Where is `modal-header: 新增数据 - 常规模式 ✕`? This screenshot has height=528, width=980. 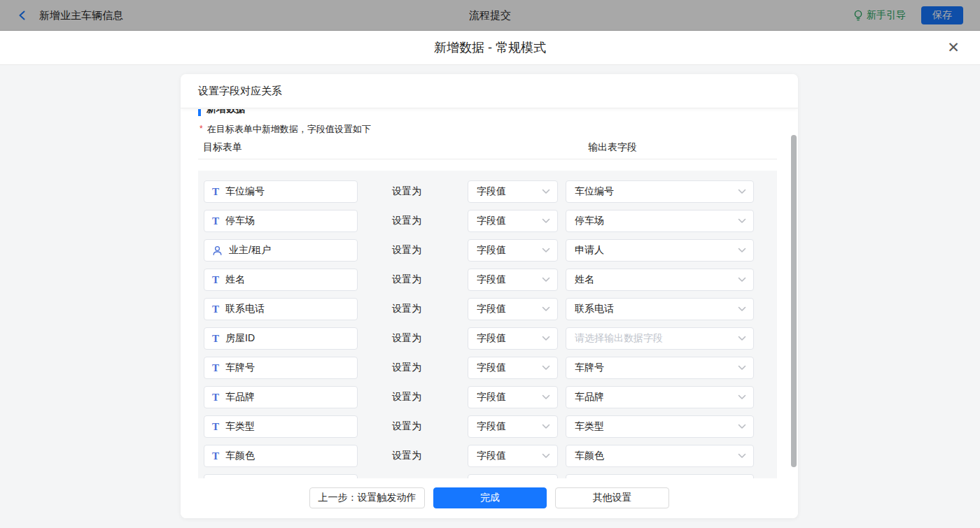 modal-header: 新增数据 - 常规模式 ✕ is located at coordinates (490, 48).